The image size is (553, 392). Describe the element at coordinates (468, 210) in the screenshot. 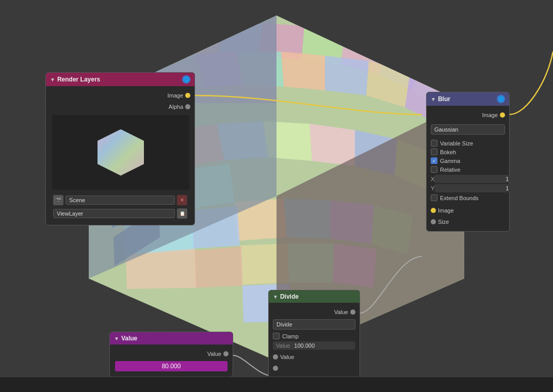

I see `blur-image-in-socket: Image` at that location.